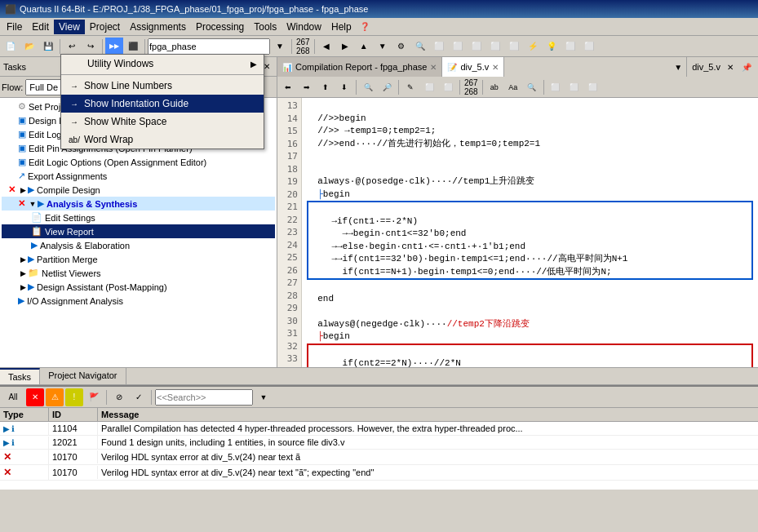 This screenshot has height=532, width=758. What do you see at coordinates (139, 204) in the screenshot?
I see `tree-item-analysis: ✕ ▼ ▶ Analysis & Synthesis` at bounding box center [139, 204].